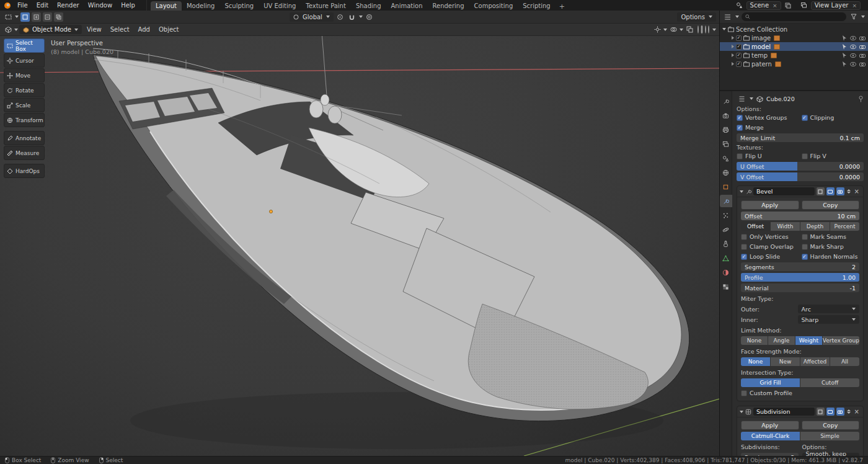 The width and height of the screenshot is (868, 464). What do you see at coordinates (689, 30) in the screenshot?
I see `xray-toggle-icon` at bounding box center [689, 30].